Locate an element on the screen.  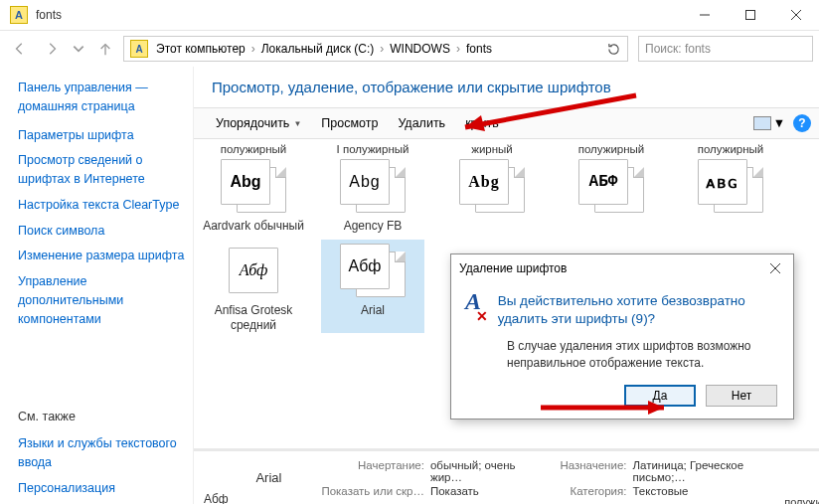
folder-icon: A is located at coordinates (139, 49).